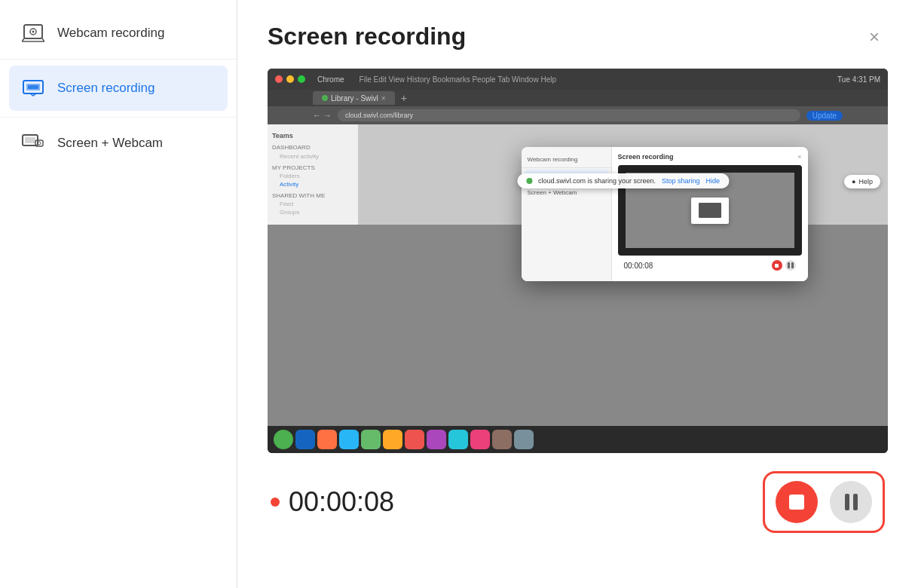 This screenshot has height=588, width=918. What do you see at coordinates (313, 196) in the screenshot?
I see `swivl-shared: SHARED WITH ME` at bounding box center [313, 196].